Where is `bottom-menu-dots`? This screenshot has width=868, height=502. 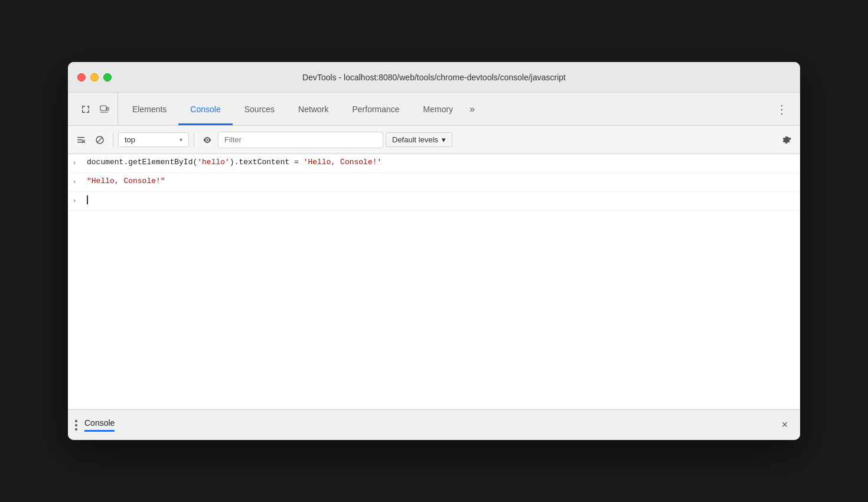
bottom-menu-dots is located at coordinates (76, 425).